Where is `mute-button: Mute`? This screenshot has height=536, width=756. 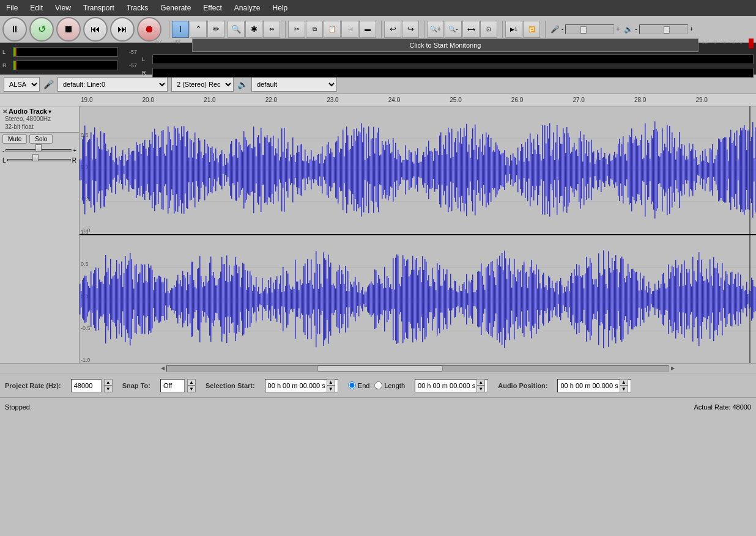 mute-button: Mute is located at coordinates (15, 139).